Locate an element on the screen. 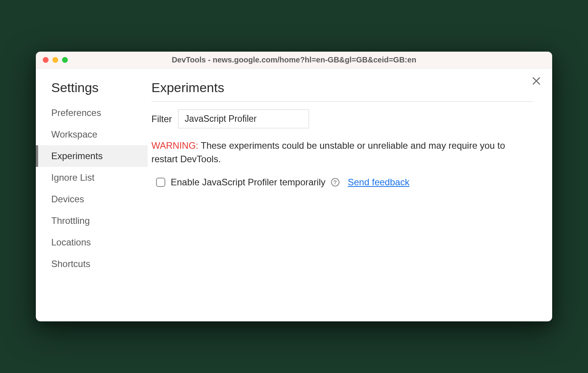 The height and width of the screenshot is (373, 588). page-title: Experiments is located at coordinates (342, 91).